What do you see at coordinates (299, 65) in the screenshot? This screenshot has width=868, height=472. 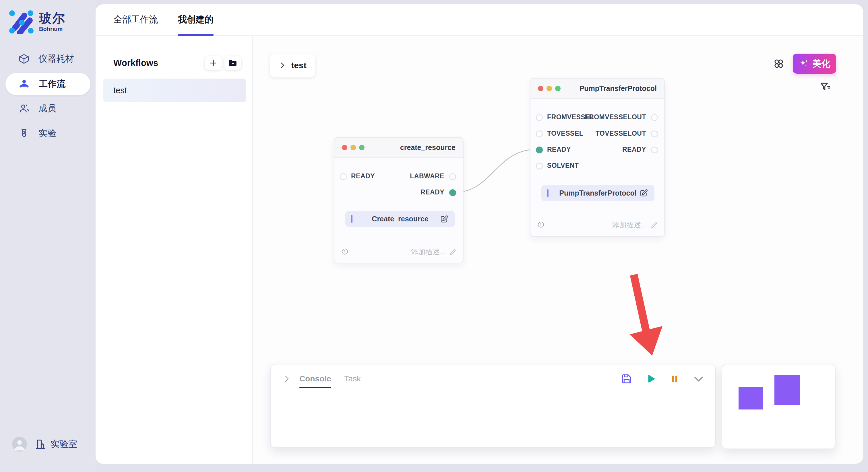 I see `breadcrumb-label: test` at bounding box center [299, 65].